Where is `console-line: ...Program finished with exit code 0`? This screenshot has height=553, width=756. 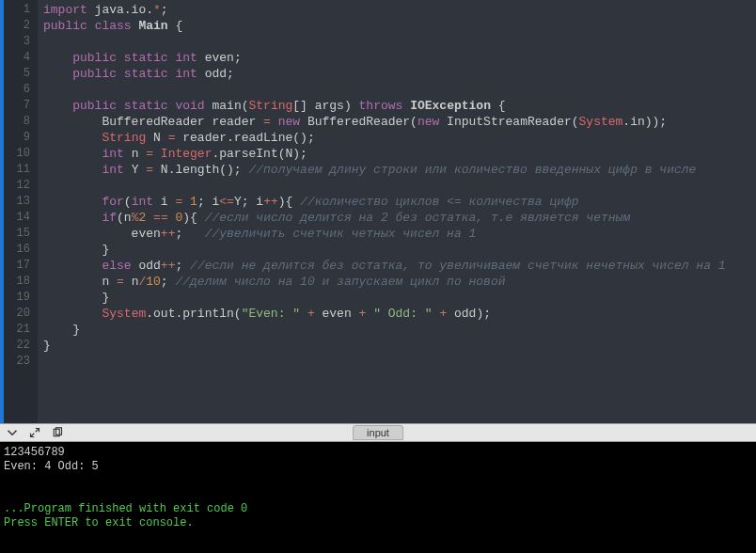
console-line: ...Program finished with exit code 0 is located at coordinates (378, 510).